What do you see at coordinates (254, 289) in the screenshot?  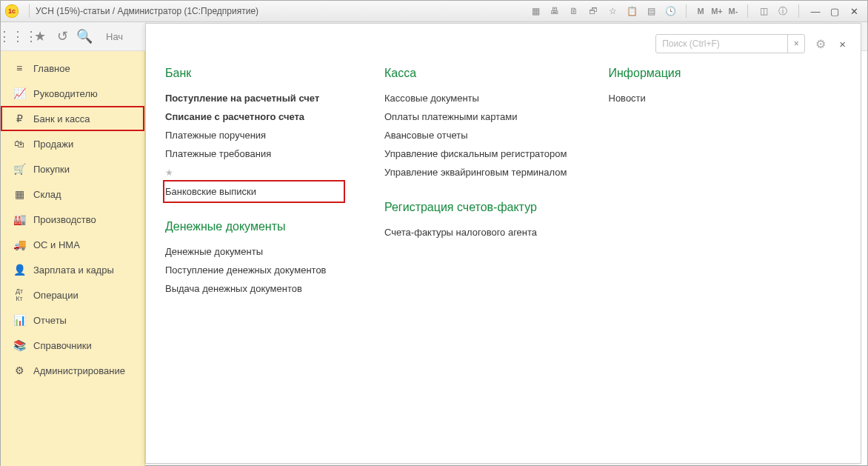 I see `link-money-docs-out: Выдача денежных документов` at bounding box center [254, 289].